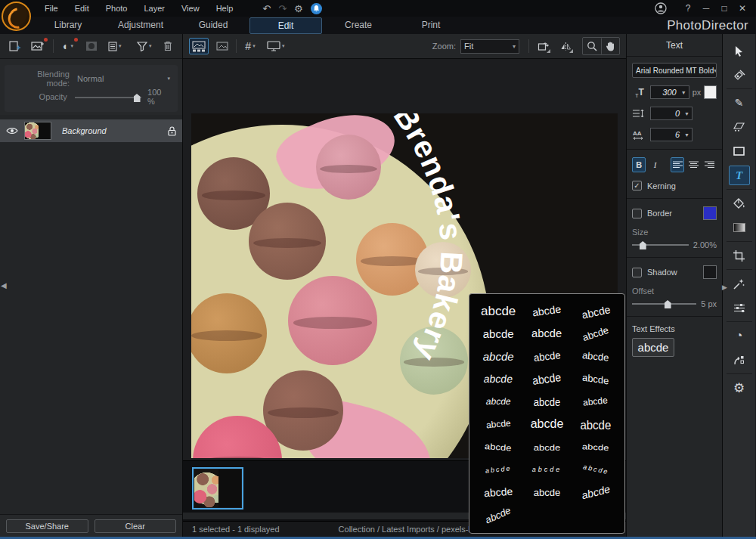  Describe the element at coordinates (431, 26) in the screenshot. I see `tab-print: Print` at that location.